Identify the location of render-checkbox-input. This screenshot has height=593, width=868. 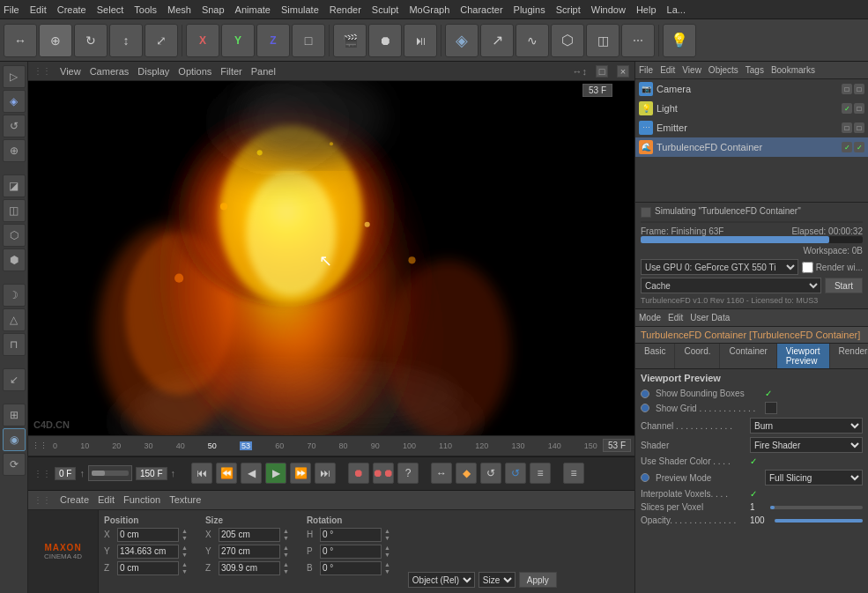
(807, 268).